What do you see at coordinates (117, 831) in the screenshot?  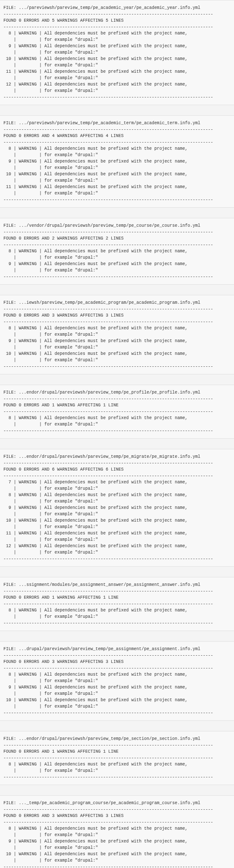 I see `lint-block: FILE: ..._temp/pe_academic_program_cours…` at bounding box center [117, 831].